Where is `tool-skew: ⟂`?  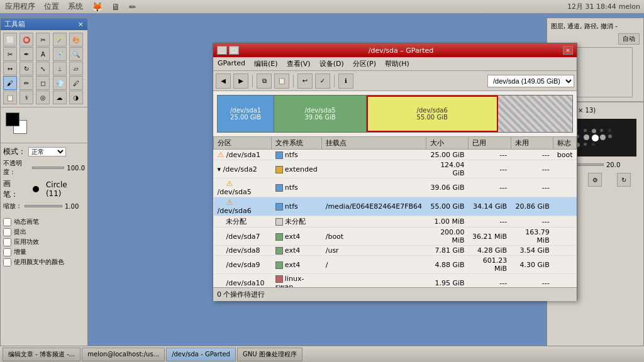
tool-skew: ⟂ is located at coordinates (60, 69).